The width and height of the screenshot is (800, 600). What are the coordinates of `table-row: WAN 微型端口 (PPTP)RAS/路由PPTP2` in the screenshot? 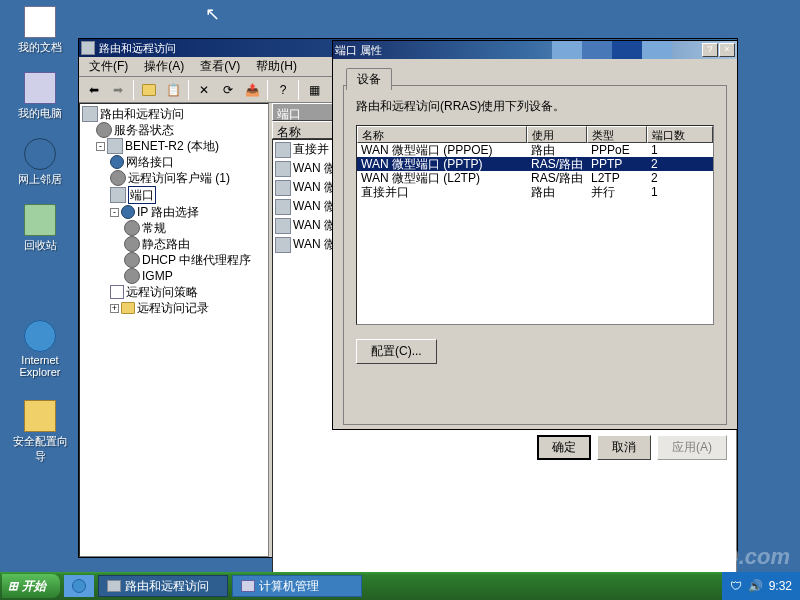 It's located at (535, 164).